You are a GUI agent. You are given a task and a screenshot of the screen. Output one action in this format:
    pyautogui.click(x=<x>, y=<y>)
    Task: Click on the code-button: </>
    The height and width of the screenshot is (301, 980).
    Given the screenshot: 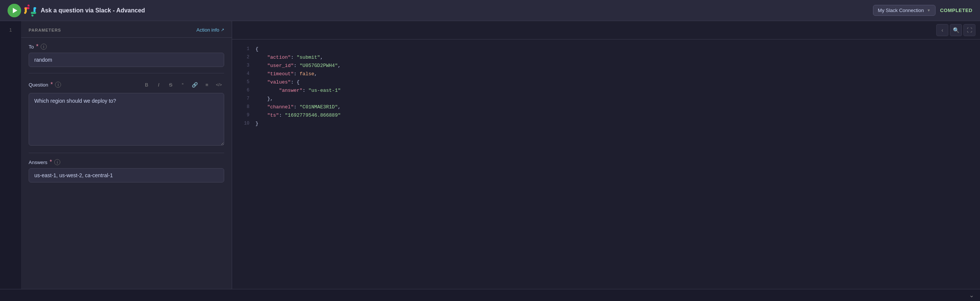 What is the action you would take?
    pyautogui.click(x=219, y=85)
    